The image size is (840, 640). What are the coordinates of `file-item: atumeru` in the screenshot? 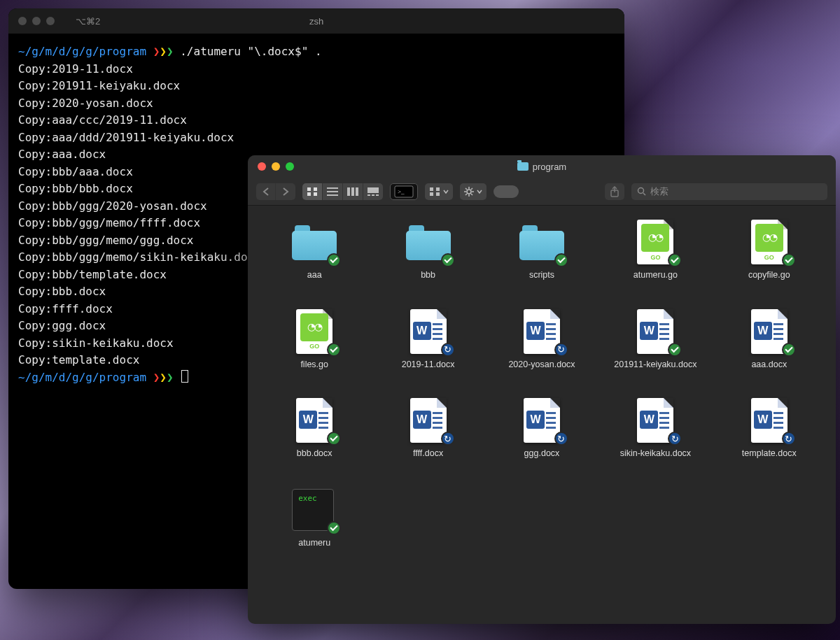 It's located at (314, 518).